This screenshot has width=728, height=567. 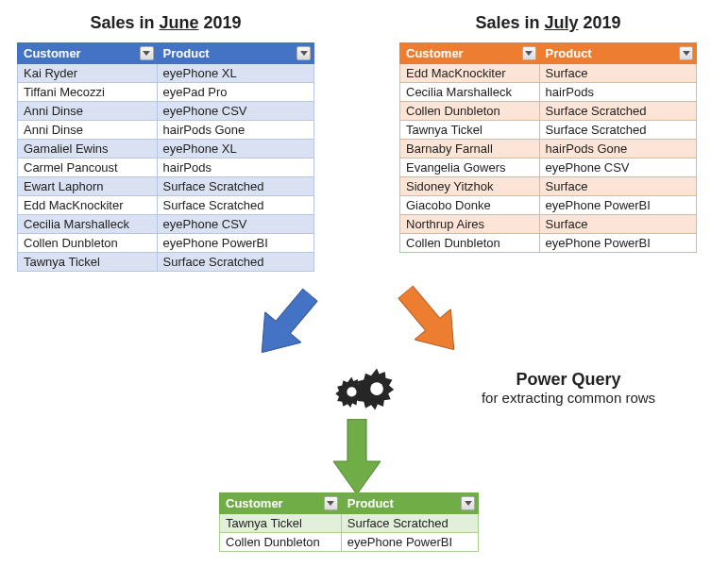 What do you see at coordinates (88, 74) in the screenshot?
I see `cell-customer: Kai Ryder` at bounding box center [88, 74].